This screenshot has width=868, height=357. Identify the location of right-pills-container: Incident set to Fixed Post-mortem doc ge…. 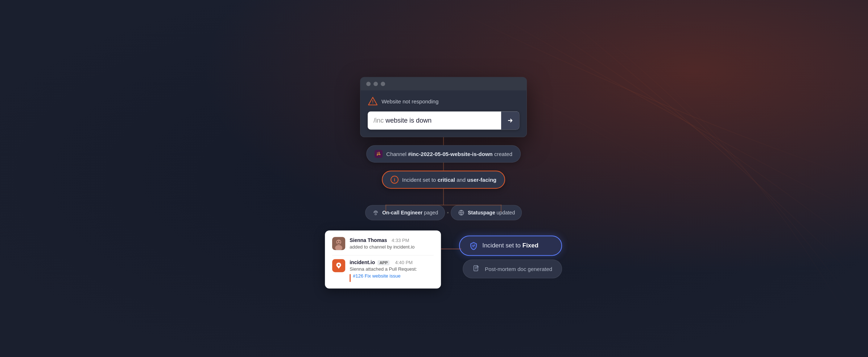
(511, 254).